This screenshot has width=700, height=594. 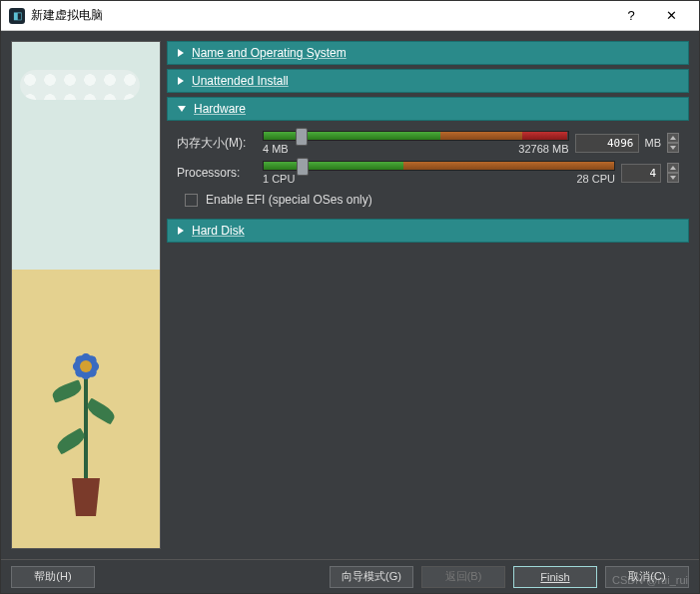 What do you see at coordinates (290, 200) in the screenshot?
I see `efi-label: Enable EFI (special OSes only)` at bounding box center [290, 200].